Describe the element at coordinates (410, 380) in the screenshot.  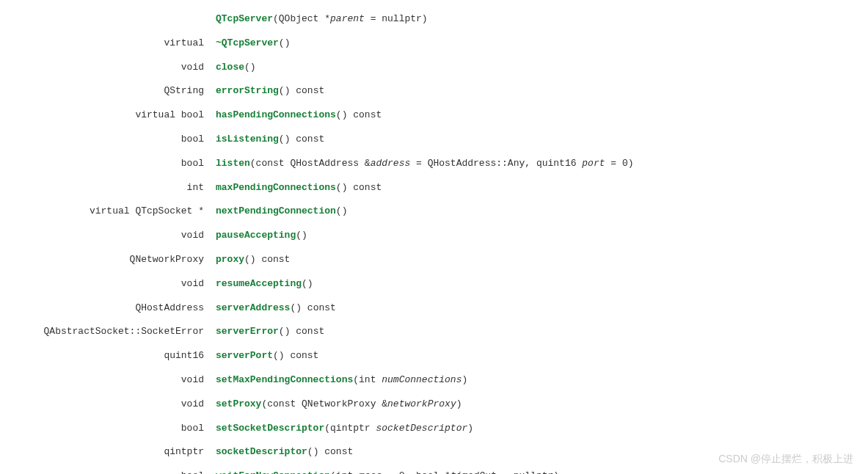
I see `signature-args: (int numConnections)` at that location.